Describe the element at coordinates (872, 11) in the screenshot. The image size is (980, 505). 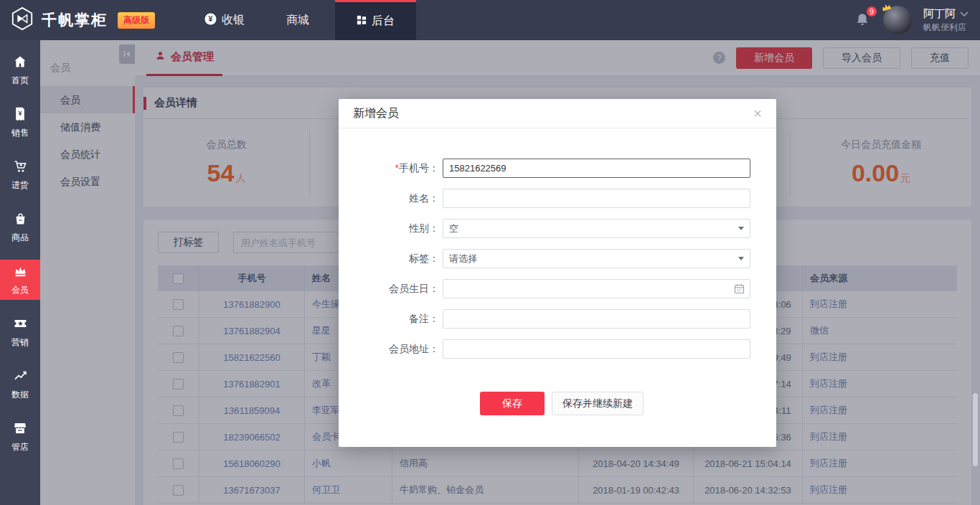
I see `notification-count-badge: 9` at that location.